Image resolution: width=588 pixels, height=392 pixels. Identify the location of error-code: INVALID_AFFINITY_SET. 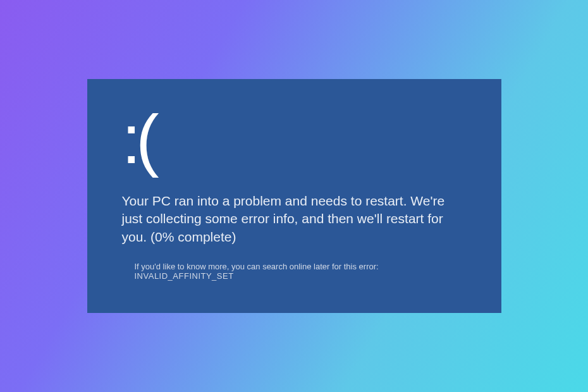
(185, 276).